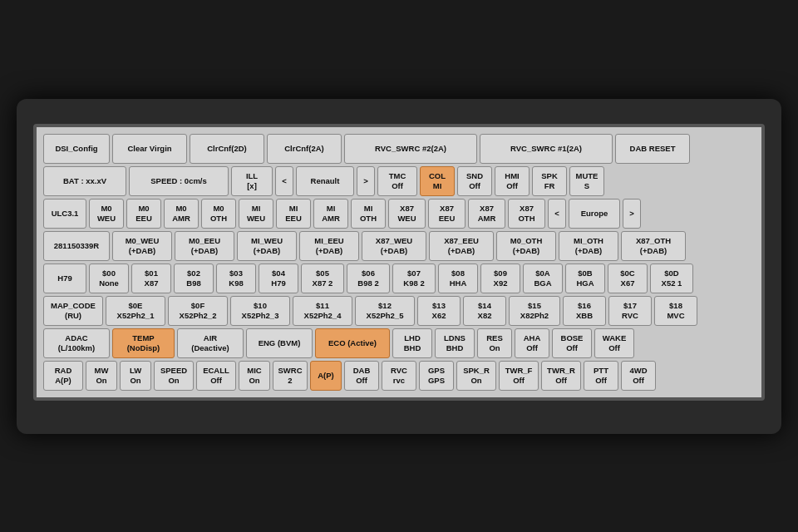 Image resolution: width=798 pixels, height=532 pixels. I want to click on btn-r5-c8: $06B98 2, so click(368, 278).